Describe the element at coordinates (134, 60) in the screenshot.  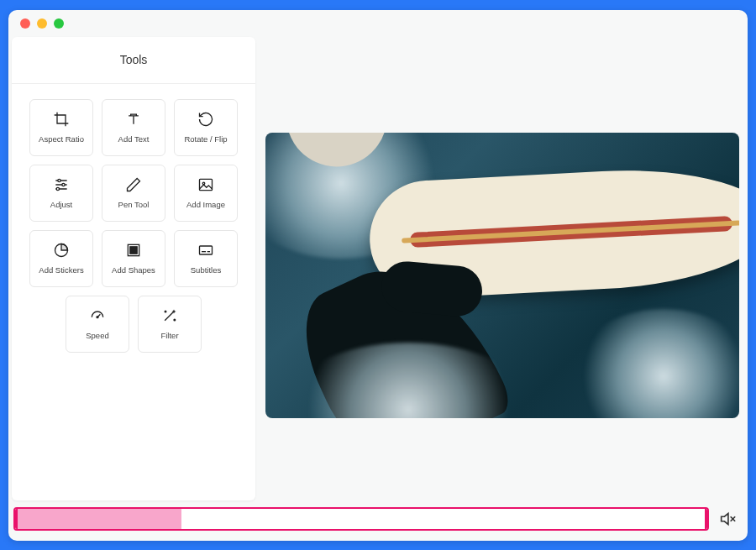
I see `sidebar-title: Tools` at that location.